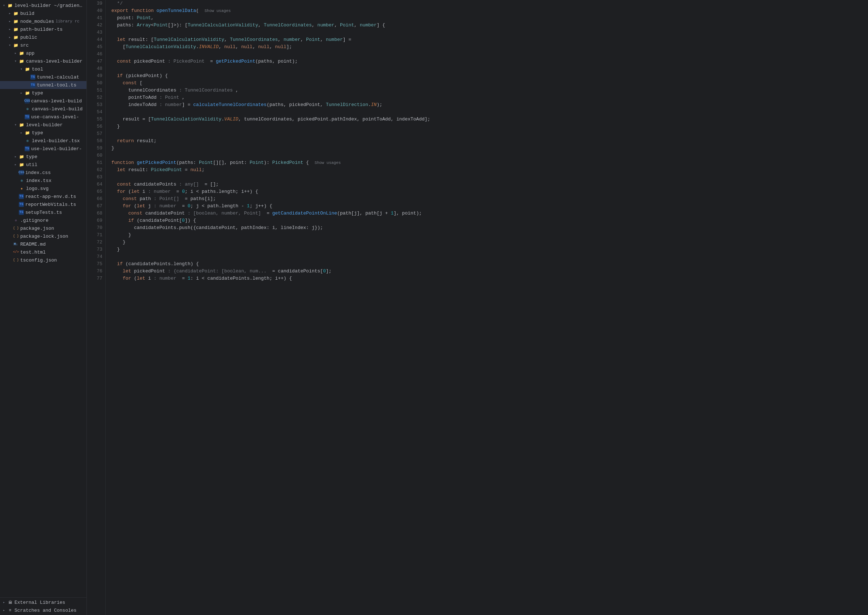 The image size is (868, 615). Describe the element at coordinates (55, 117) in the screenshot. I see `sidebar-item-label: use-canvas-level-` at that location.